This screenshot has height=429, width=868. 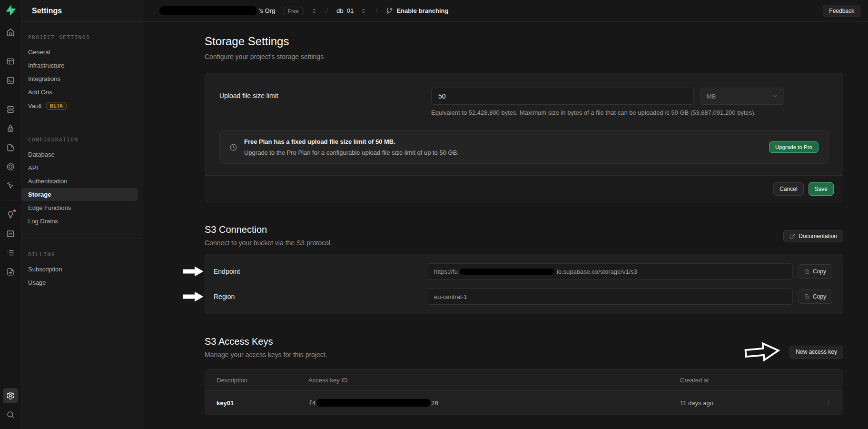 I want to click on section-label: CONFIGURATION, so click(x=82, y=142).